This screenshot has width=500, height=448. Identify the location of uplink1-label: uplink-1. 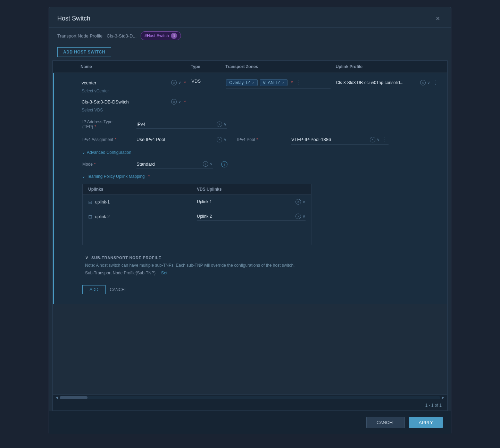
(102, 202).